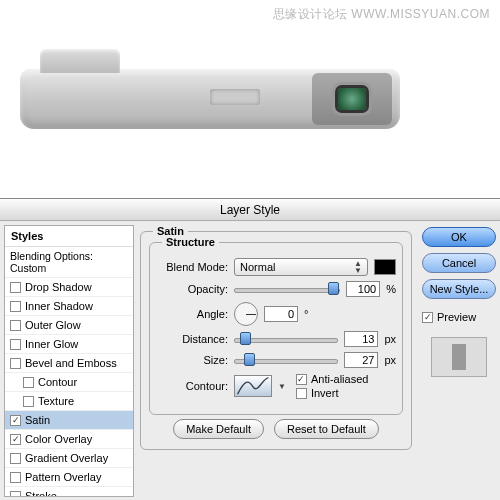 The height and width of the screenshot is (500, 500). I want to click on sidebar-item-pattern-overlay: Pattern Overlay, so click(69, 478).